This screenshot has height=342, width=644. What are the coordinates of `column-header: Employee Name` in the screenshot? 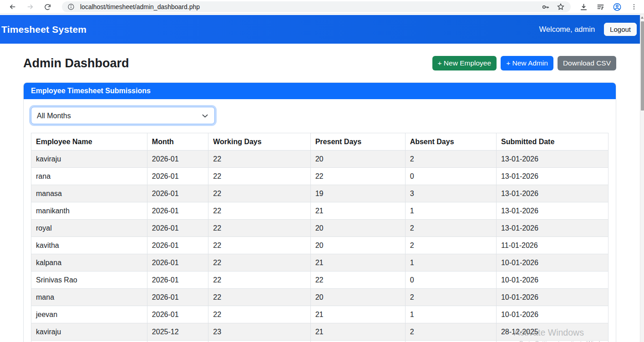 It's located at (89, 142).